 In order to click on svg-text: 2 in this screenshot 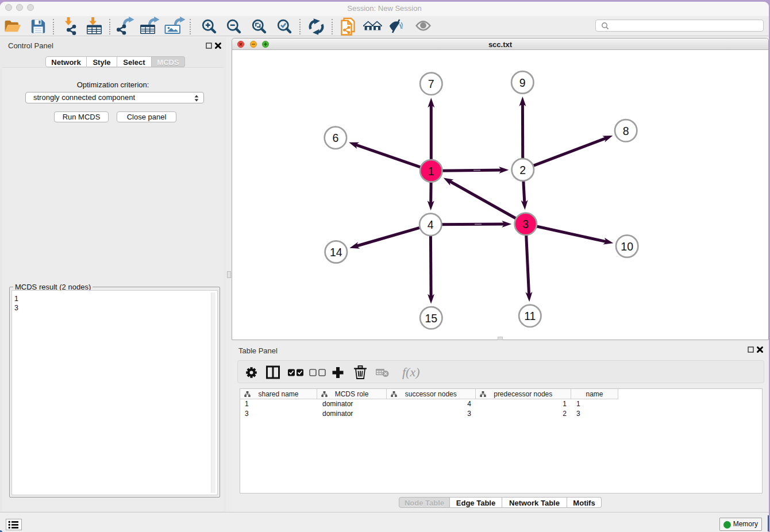, I will do `click(523, 170)`.